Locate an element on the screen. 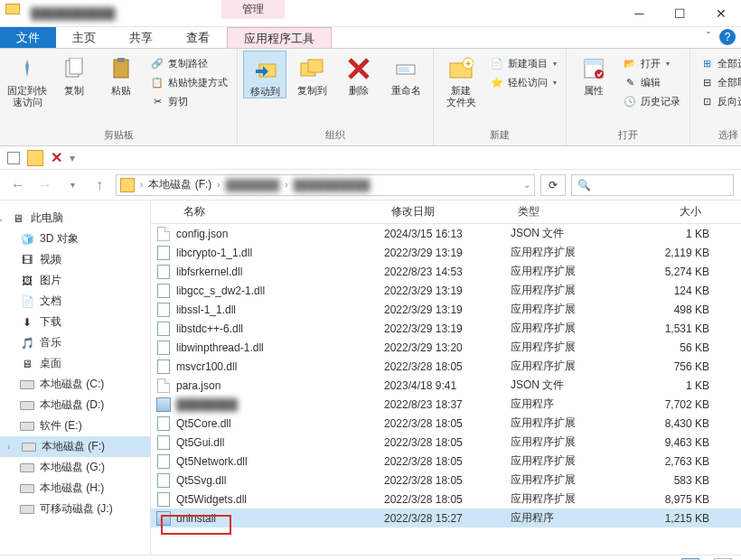  up-button: ↑ is located at coordinates (99, 185).